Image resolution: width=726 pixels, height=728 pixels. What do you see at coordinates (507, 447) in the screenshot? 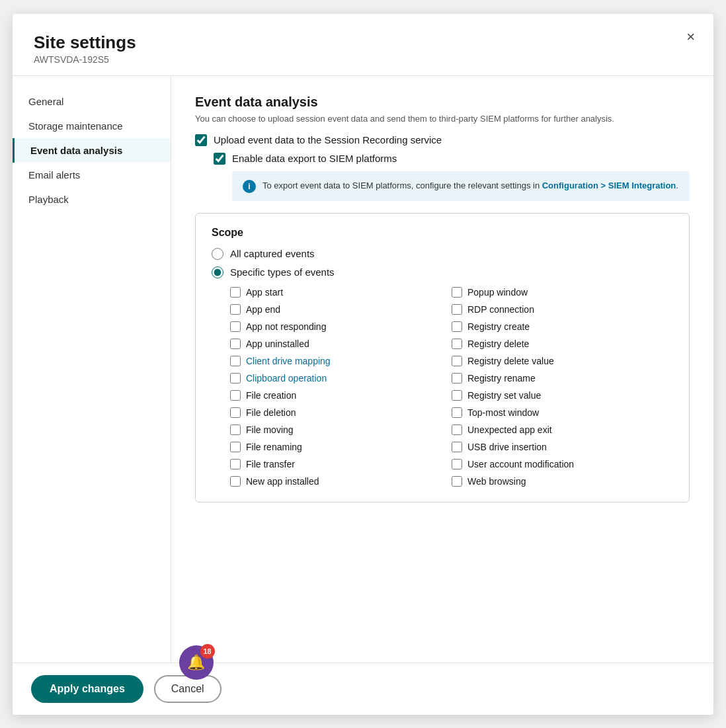
I see `event-label-usb-drive-insertion: USB drive insertion` at bounding box center [507, 447].